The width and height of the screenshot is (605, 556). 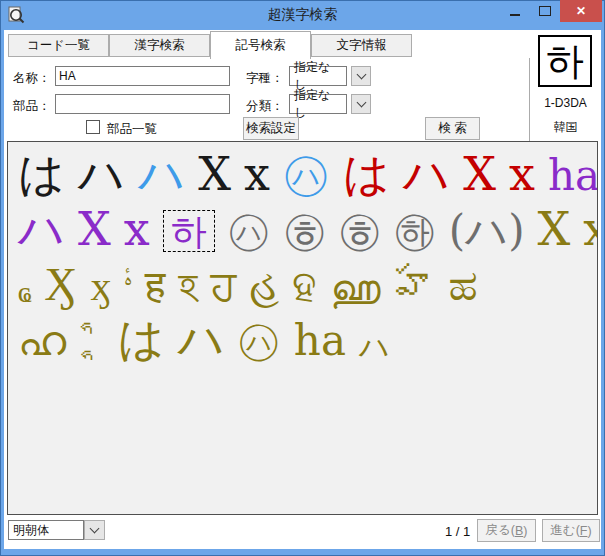 What do you see at coordinates (302, 532) in the screenshot?
I see `status-bar: 明朝体 1 / 1 戻る(B) 進む(F)` at bounding box center [302, 532].